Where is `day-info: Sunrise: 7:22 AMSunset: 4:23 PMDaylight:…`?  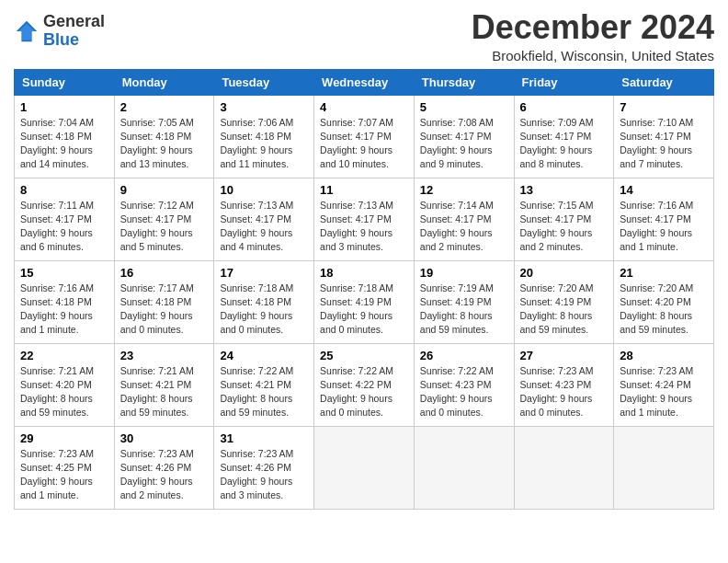
day-info: Sunrise: 7:22 AMSunset: 4:23 PMDaylight:… is located at coordinates (464, 392).